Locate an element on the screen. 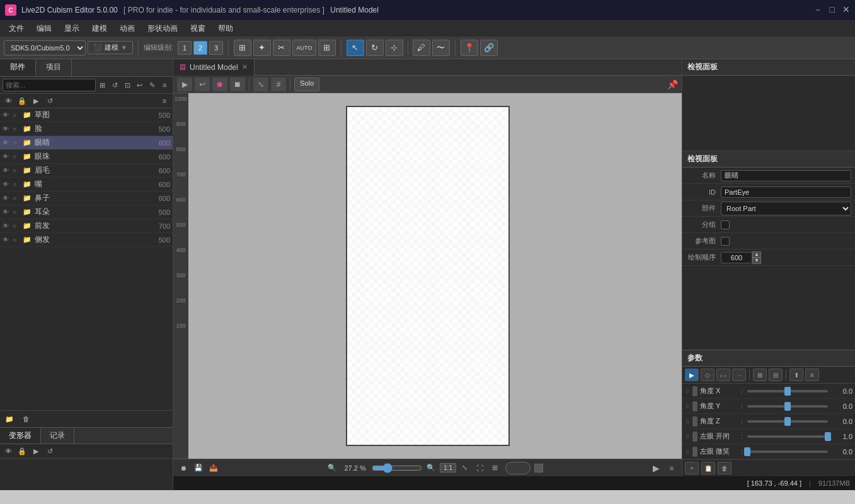 This screenshot has width=855, height=504. item-lock-6: ○ is located at coordinates (18, 198).